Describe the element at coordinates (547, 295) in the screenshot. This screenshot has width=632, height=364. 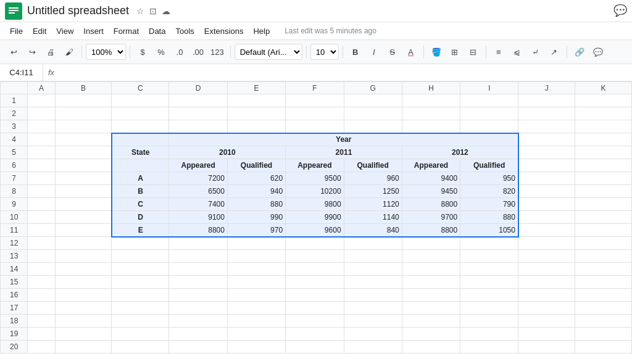
I see `cell-r16-c10` at that location.